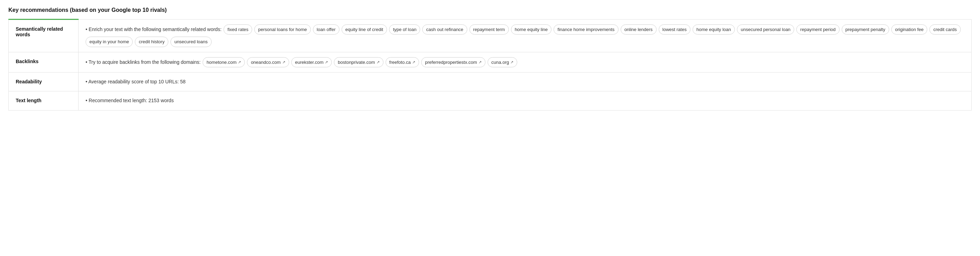 The image size is (980, 256). Describe the element at coordinates (402, 62) in the screenshot. I see `domain-freefoto: freefoto.ca ↗` at that location.